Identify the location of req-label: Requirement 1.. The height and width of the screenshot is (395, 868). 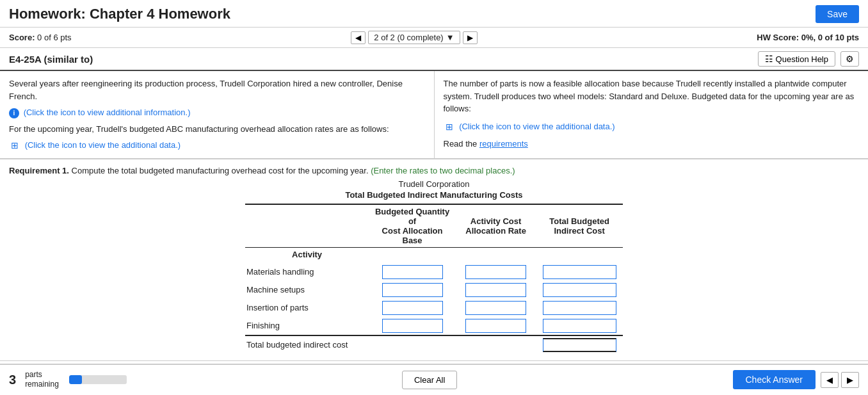
(39, 170).